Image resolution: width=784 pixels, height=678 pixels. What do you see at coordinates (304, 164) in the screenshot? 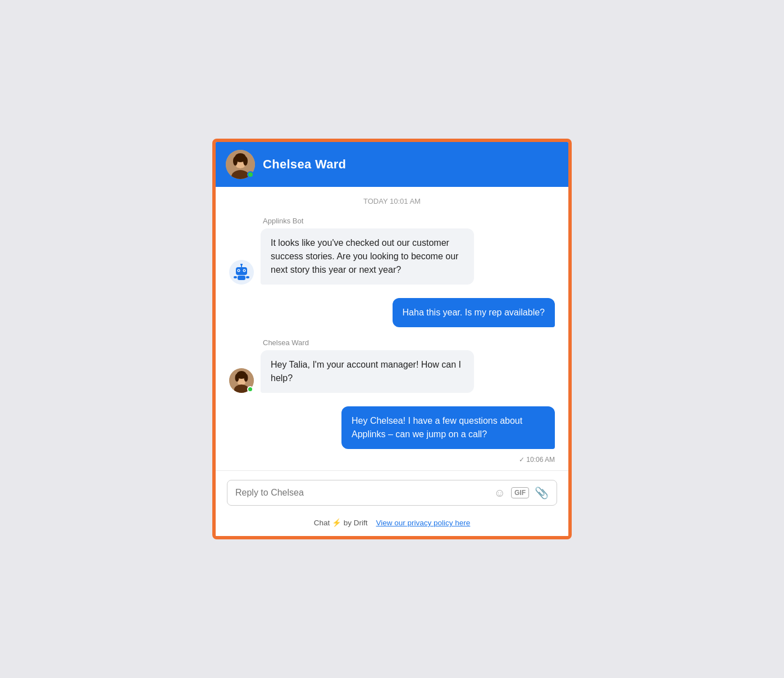
I see `contact-name: Chelsea Ward` at bounding box center [304, 164].